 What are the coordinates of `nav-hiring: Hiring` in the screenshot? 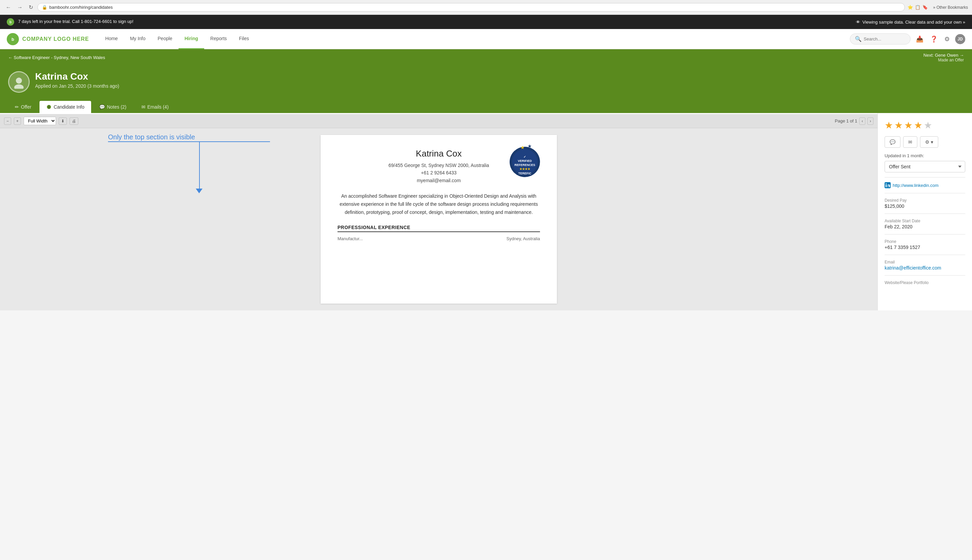 It's located at (192, 39).